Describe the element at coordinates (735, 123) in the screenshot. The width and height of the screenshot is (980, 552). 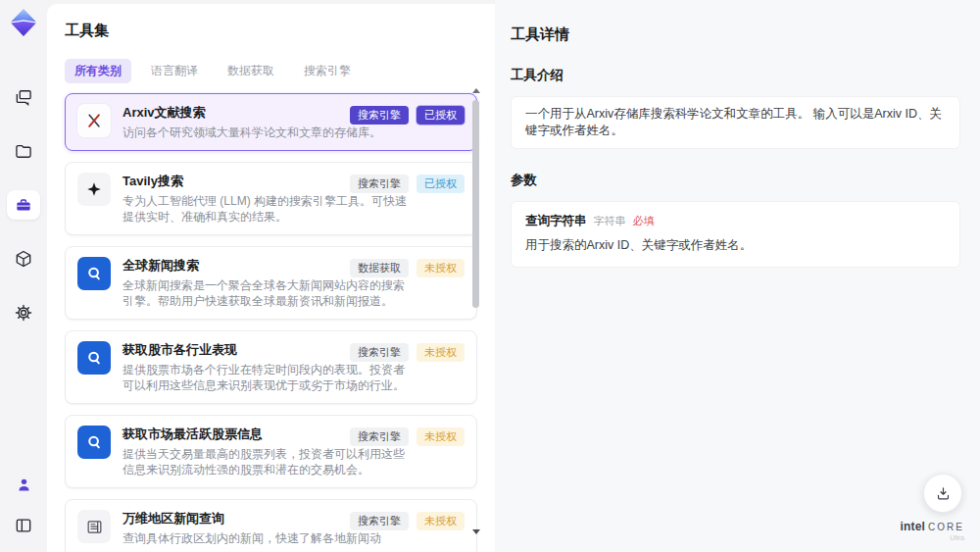
I see `intro-card: 一个用于从Arxiv存储库搜索科学论文和文章的工具。 输入可以是Arxiv ID…` at that location.